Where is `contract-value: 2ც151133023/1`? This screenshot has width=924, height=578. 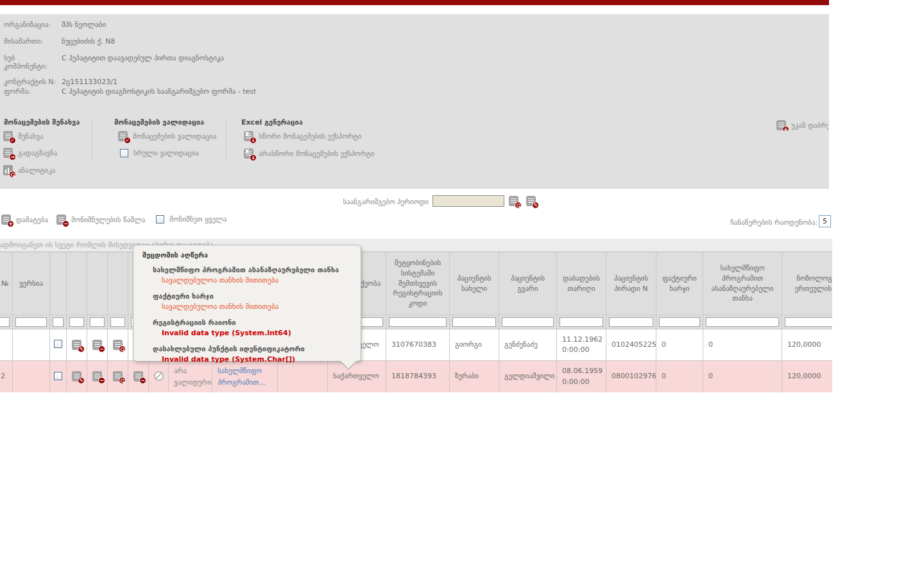
contract-value: 2ც151133023/1 is located at coordinates (90, 82).